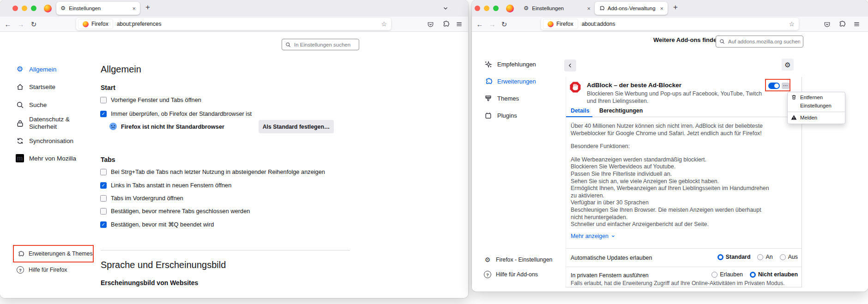  Describe the element at coordinates (734, 257) in the screenshot. I see `radio-option-standard: Standard` at that location.